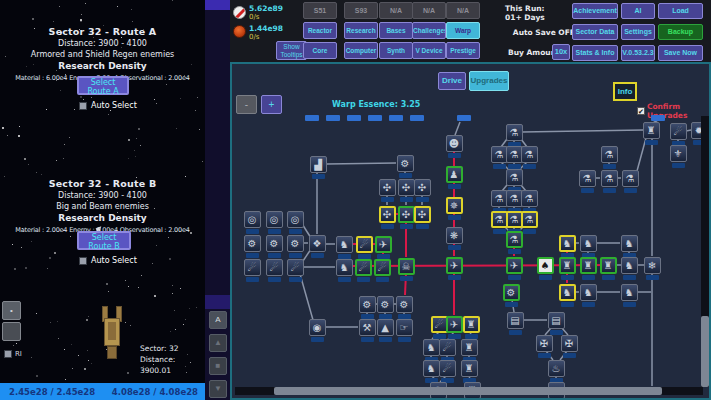  What do you see at coordinates (103, 86) in the screenshot?
I see `select-route-a-button: Select Route A` at bounding box center [103, 86].